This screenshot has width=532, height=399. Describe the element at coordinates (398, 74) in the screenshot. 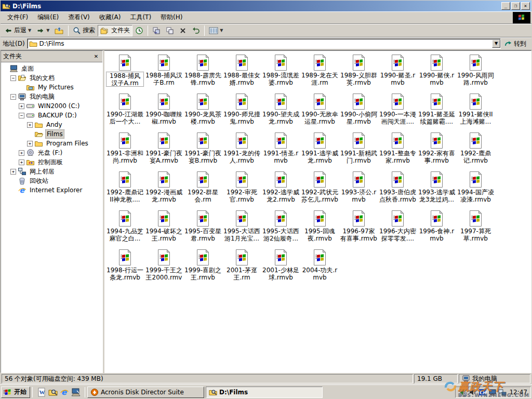

I see `file-item: 1990-赌圣.rmvb` at that location.